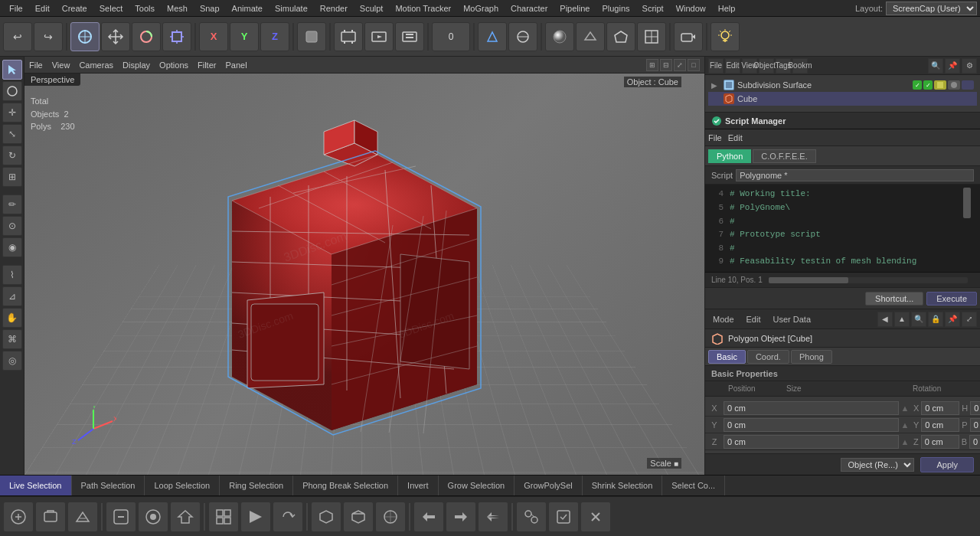 The width and height of the screenshot is (980, 536). Describe the element at coordinates (812, 442) in the screenshot. I see `attr-z-pos-input` at that location.